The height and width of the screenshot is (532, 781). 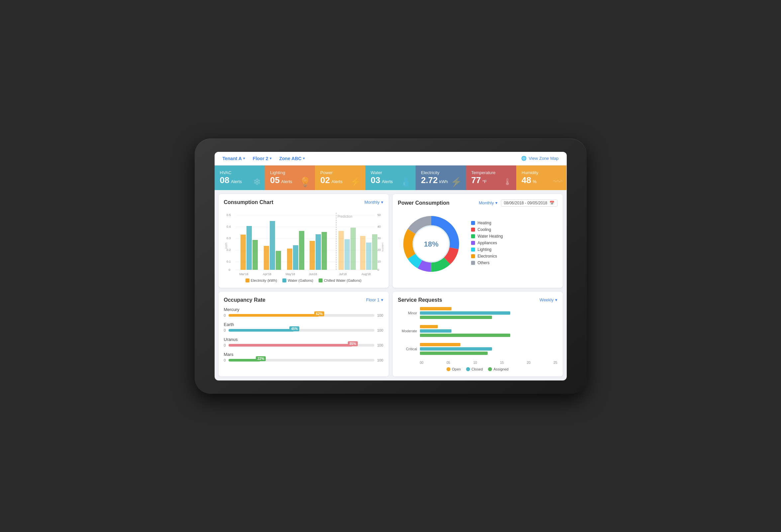 What do you see at coordinates (379, 261) in the screenshot?
I see `svg-text: 10` at bounding box center [379, 261].